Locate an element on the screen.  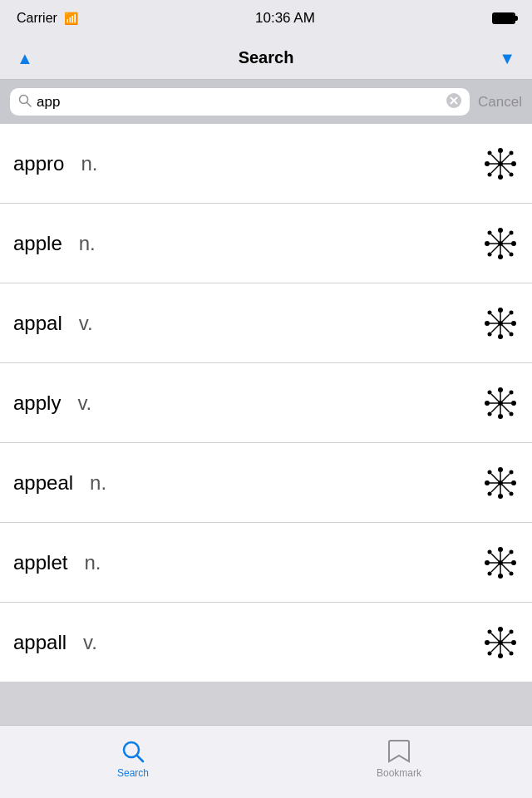
result-word: apply is located at coordinates (37, 402).